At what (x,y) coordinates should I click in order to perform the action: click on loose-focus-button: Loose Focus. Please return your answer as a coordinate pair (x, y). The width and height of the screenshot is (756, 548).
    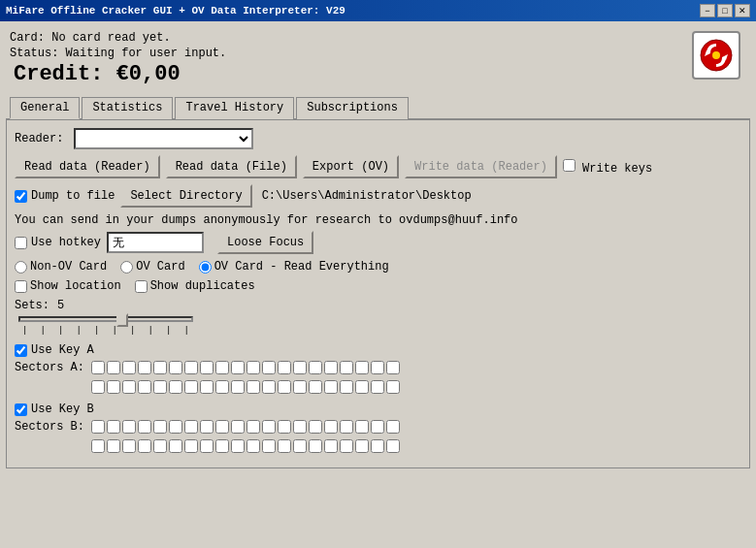
    Looking at the image, I should click on (266, 242).